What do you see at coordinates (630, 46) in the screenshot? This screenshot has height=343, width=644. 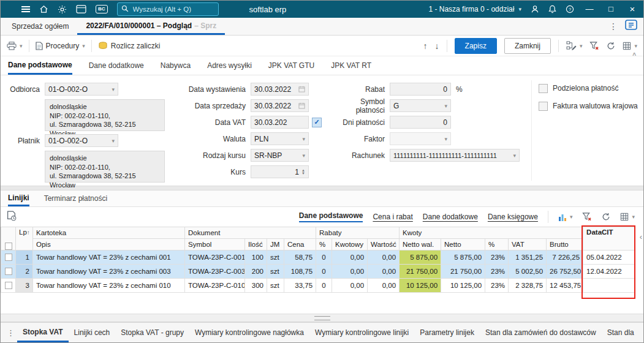 I see `grid-options-button: ▾` at bounding box center [630, 46].